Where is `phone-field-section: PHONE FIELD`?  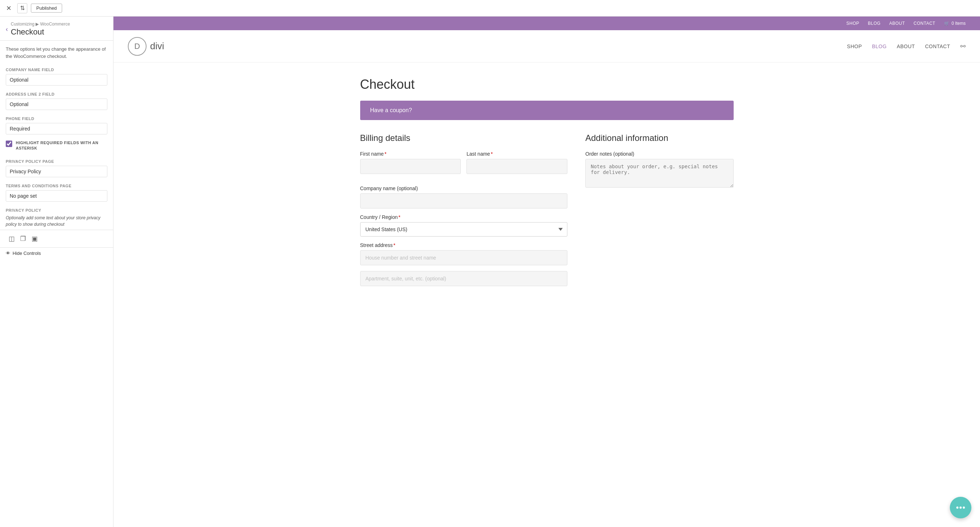
phone-field-section: PHONE FIELD is located at coordinates (56, 125).